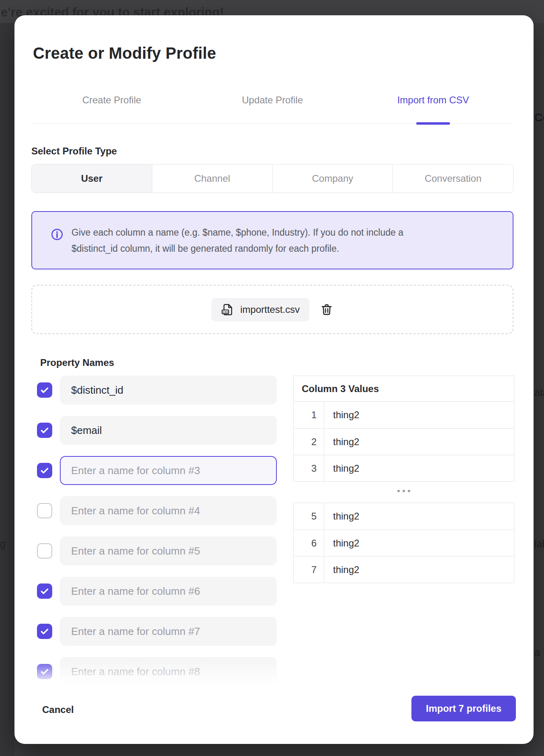 Image resolution: width=544 pixels, height=756 pixels. What do you see at coordinates (125, 53) in the screenshot?
I see `modal-title: Create or Modify Profile` at bounding box center [125, 53].